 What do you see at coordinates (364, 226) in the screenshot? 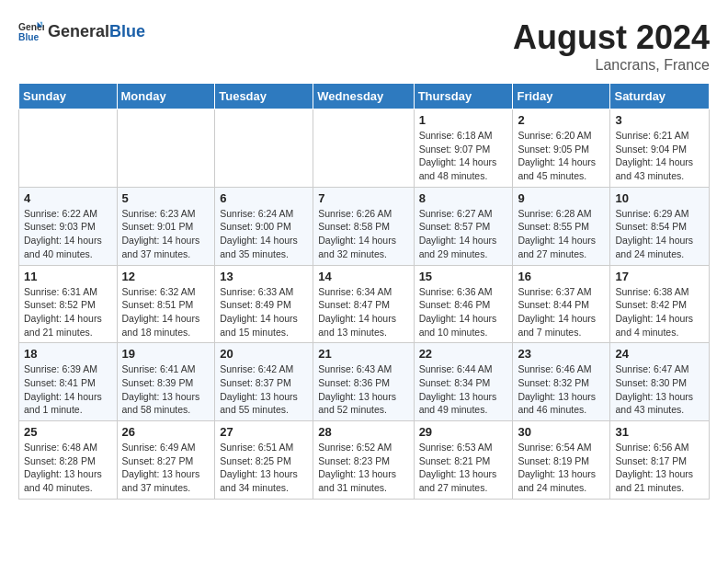
I see `week-row-2: 4Sunrise: 6:22 AM Sunset: 9:03 PM Daylig…` at bounding box center [364, 226].